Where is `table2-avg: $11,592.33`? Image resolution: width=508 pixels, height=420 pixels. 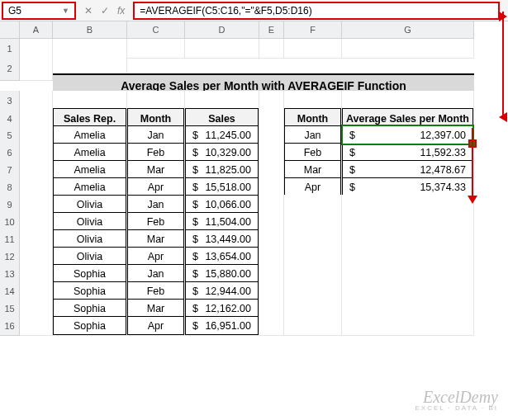
table2-avg: $11,592.33 is located at coordinates (408, 152).